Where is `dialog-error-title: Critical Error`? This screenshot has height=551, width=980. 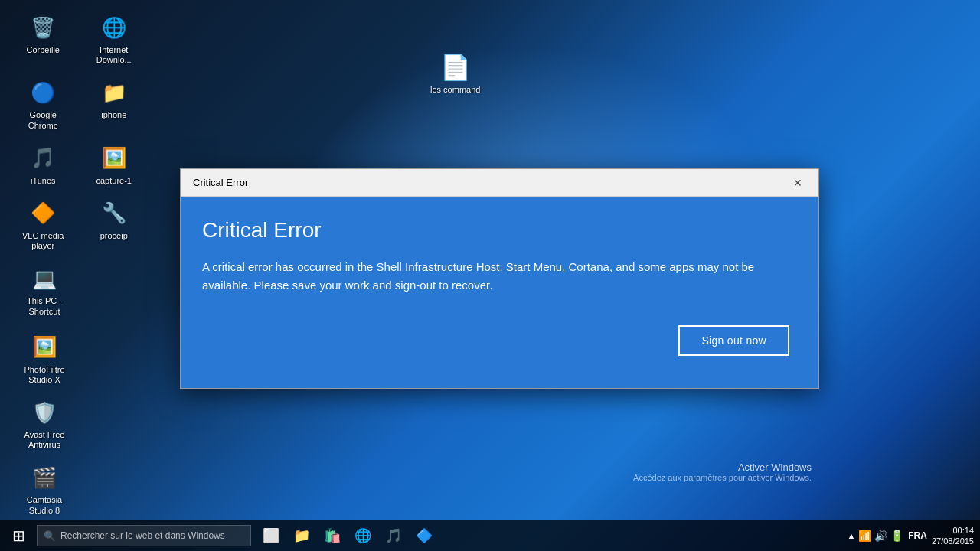
dialog-error-title: Critical Error is located at coordinates (499, 230).